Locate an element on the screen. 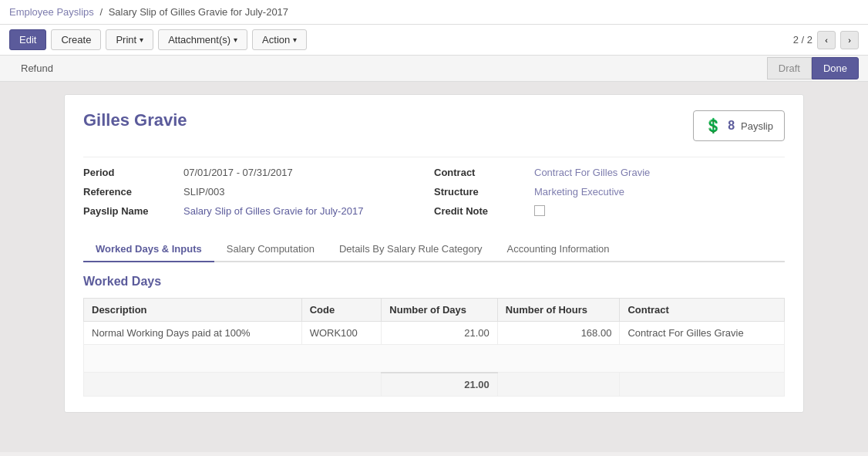 The height and width of the screenshot is (456, 868). credit-note-row: Credit Note is located at coordinates (609, 211).